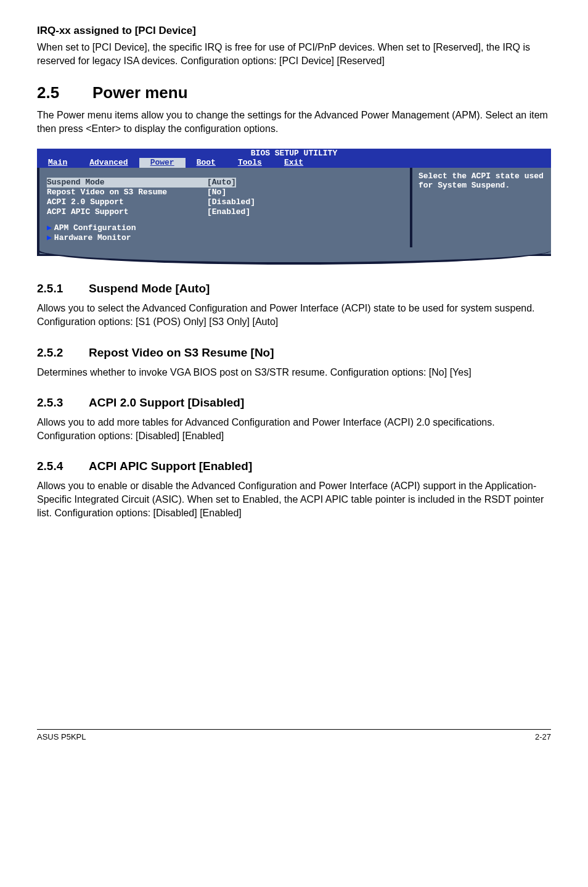  Describe the element at coordinates (294, 322) in the screenshot. I see `para-2-5-1b: Configuration options: [S1 (POS) Only] […` at that location.